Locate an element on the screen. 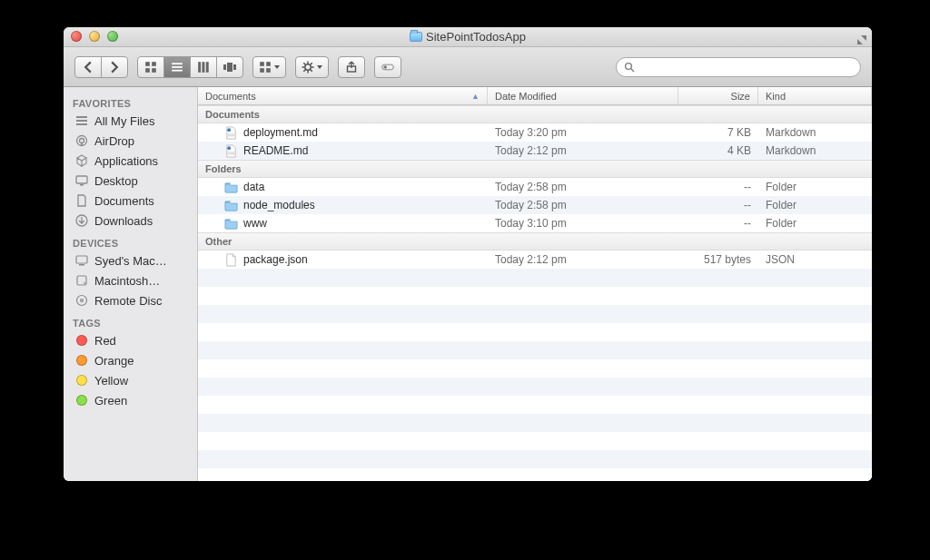 This screenshot has height=560, width=930. minimize-button is located at coordinates (94, 36).